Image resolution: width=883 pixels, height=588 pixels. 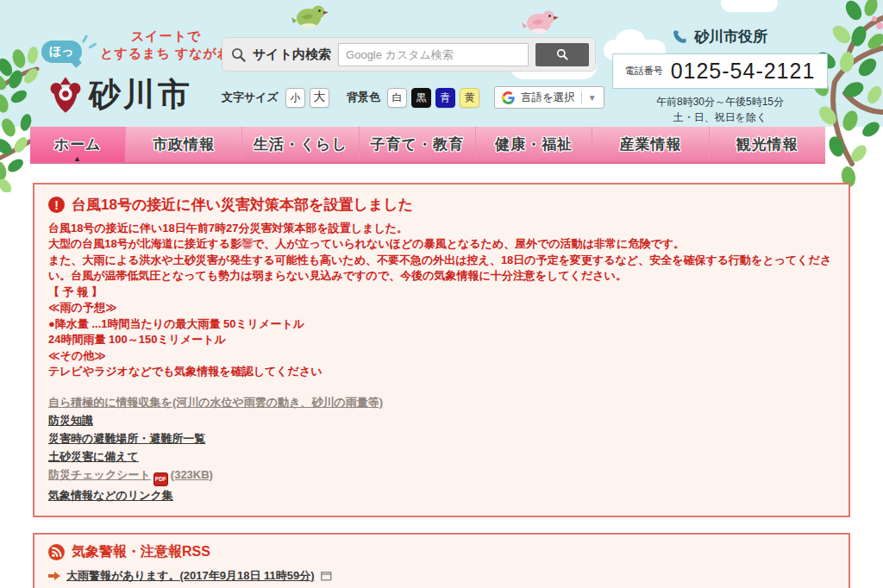 I want to click on link-info-gathering: 自ら積極的に情報収集を(河川の水位や雨雲の動き、砂川の雨量等), so click(x=216, y=402).